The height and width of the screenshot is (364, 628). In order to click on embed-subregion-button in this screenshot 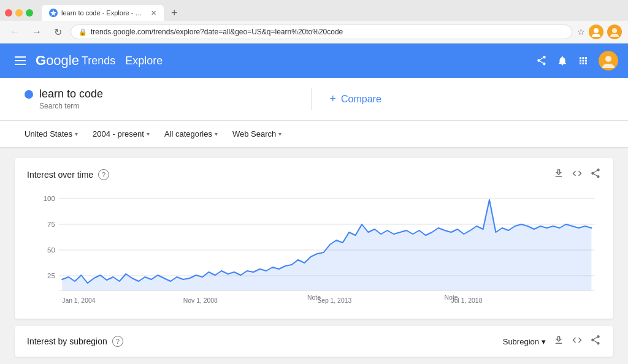, I will do `click(577, 341)`.